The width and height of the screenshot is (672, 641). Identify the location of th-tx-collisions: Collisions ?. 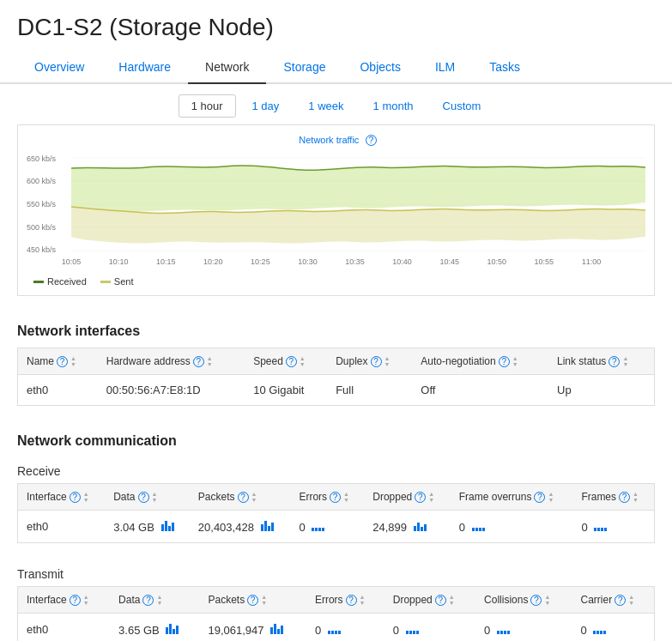
(524, 601).